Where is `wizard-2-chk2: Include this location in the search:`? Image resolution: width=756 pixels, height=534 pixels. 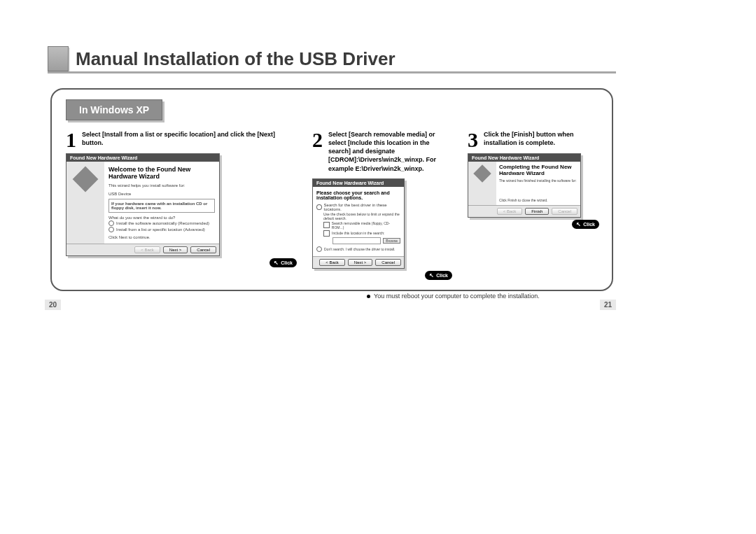 wizard-2-chk2: Include this location in the search: is located at coordinates (358, 233).